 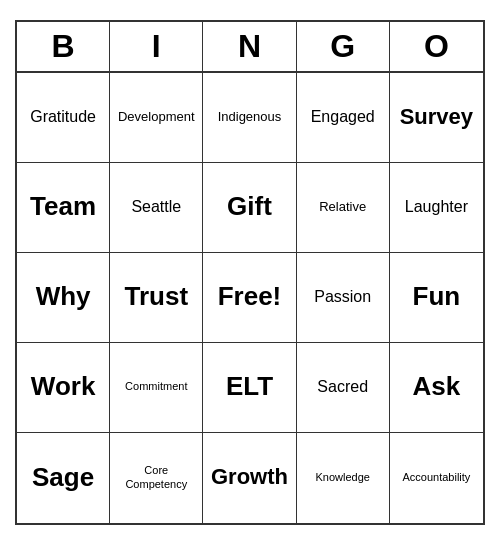 What do you see at coordinates (436, 208) in the screenshot?
I see `bingo-cell-r1-c4: Laughter` at bounding box center [436, 208].